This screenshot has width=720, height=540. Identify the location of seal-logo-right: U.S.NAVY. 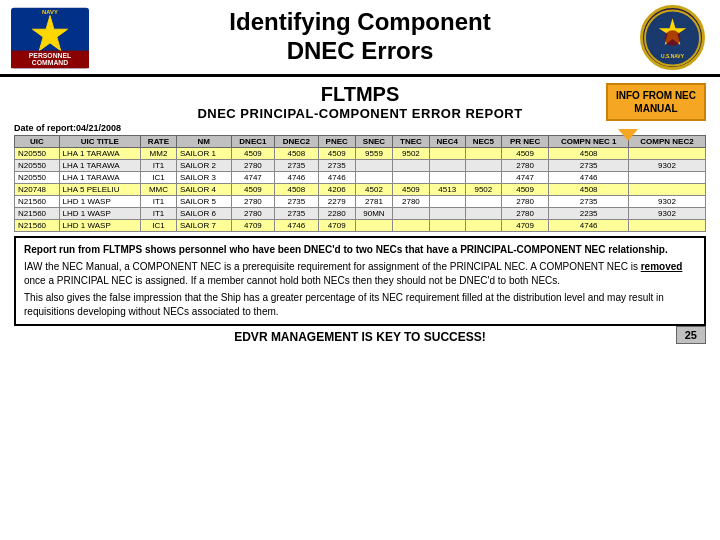
(675, 38).